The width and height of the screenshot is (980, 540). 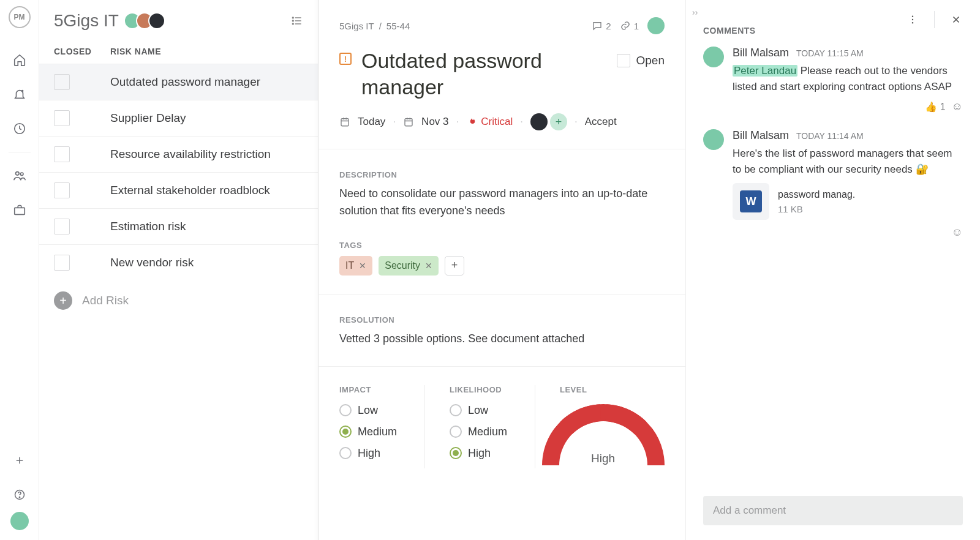 I want to click on level-value: High, so click(x=603, y=459).